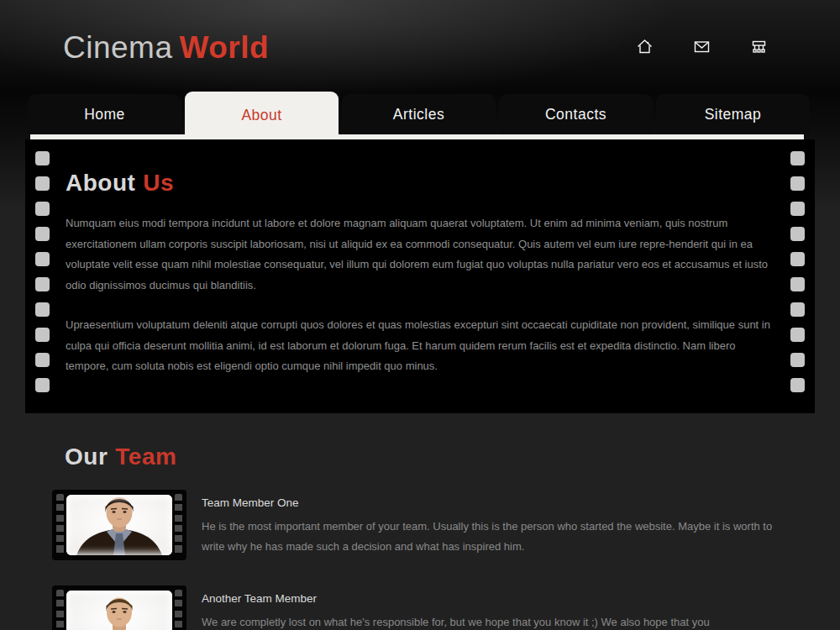 This screenshot has width=840, height=630. Describe the element at coordinates (487, 622) in the screenshot. I see `team-member-description: We are completly lost on what he's respo…` at that location.